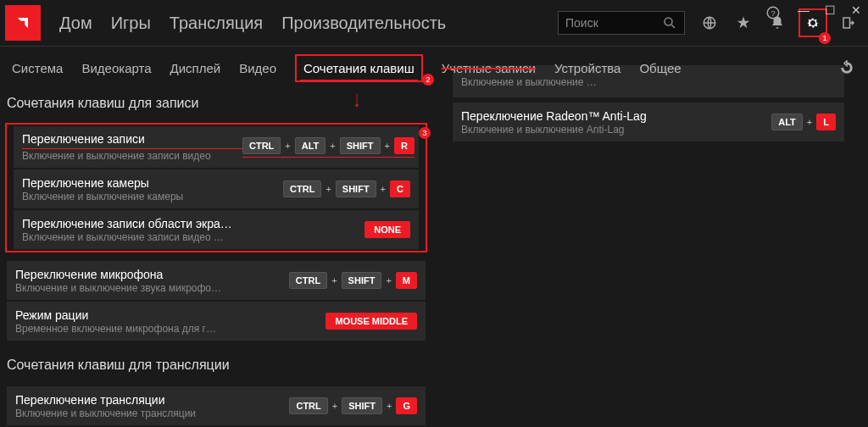 Image resolution: width=868 pixels, height=427 pixels. What do you see at coordinates (216, 406) in the screenshot?
I see `hotkey-row: Переключение трансляции Включение и выкл…` at bounding box center [216, 406].